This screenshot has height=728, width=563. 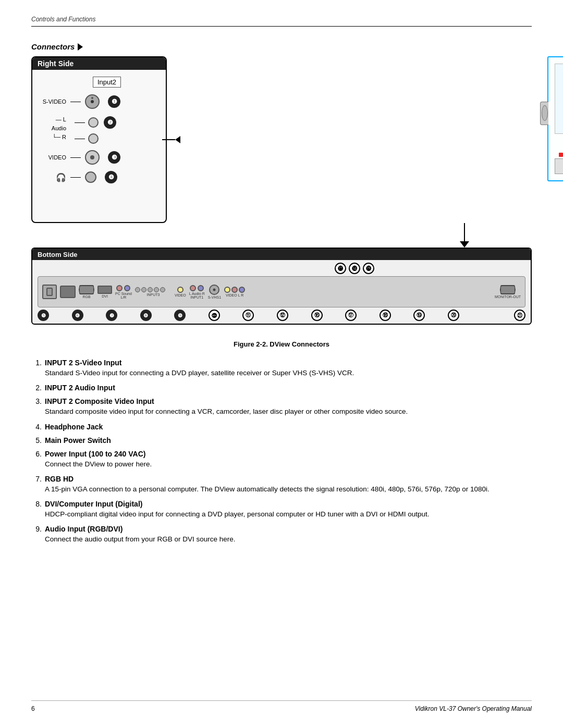 What do you see at coordinates (33, 709) in the screenshot?
I see `page-number: 6` at bounding box center [33, 709].